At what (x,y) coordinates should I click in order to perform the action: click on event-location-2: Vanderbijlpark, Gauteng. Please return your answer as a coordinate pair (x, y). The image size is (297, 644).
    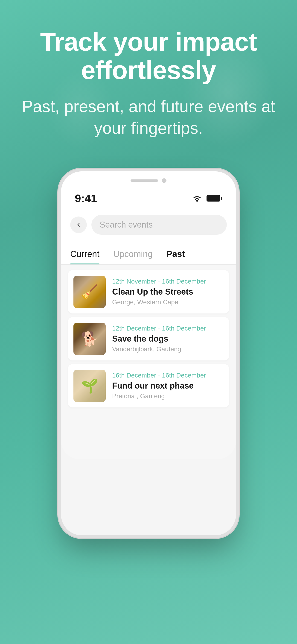
    Looking at the image, I should click on (168, 349).